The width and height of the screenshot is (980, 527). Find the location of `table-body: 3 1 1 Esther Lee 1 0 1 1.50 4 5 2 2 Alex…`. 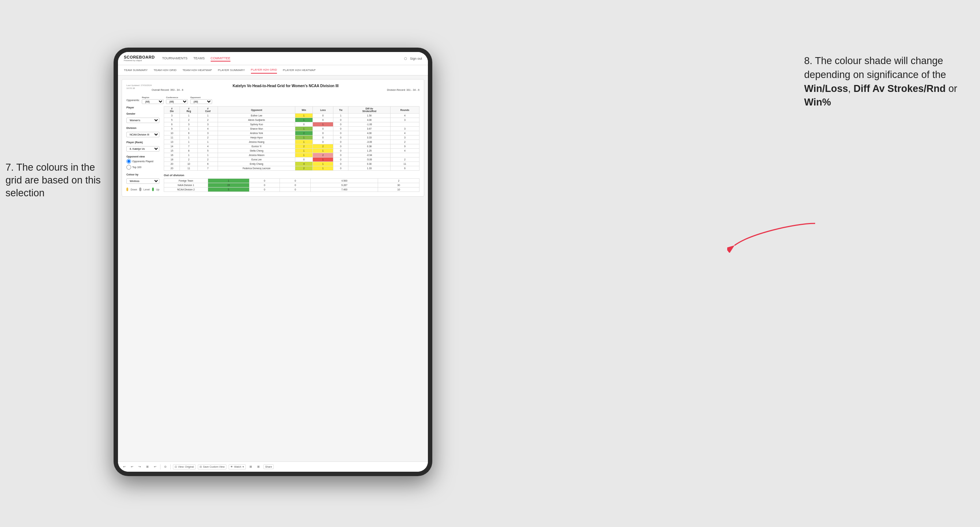

table-body: 3 1 1 Esther Lee 1 0 1 1.50 4 5 2 2 Alex… is located at coordinates (292, 142).